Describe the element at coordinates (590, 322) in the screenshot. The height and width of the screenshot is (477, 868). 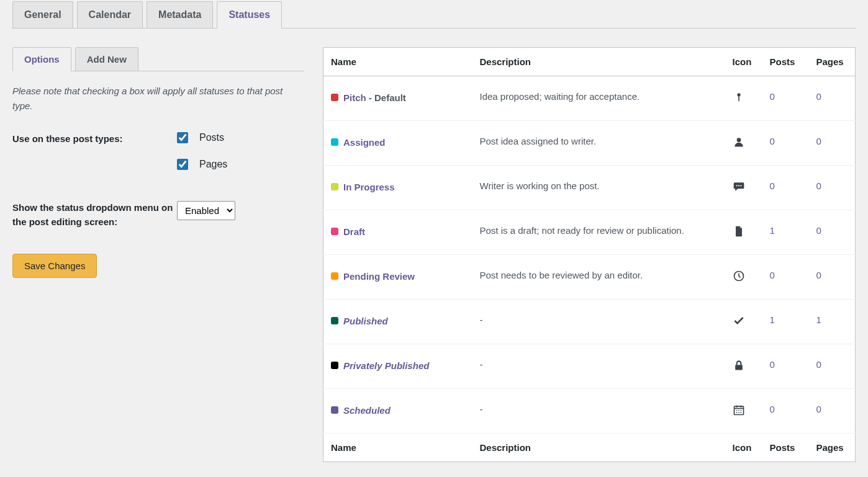
I see `table-row: Published-11` at that location.